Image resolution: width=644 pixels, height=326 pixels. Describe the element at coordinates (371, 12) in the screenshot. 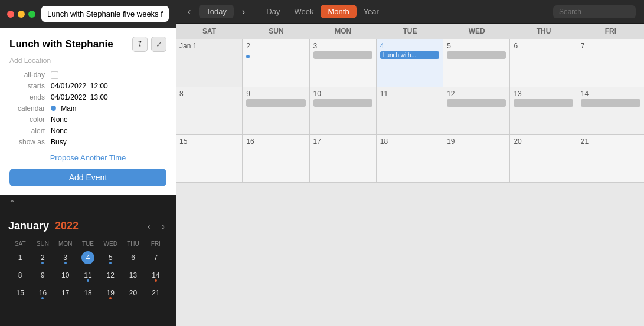

I see `view-year-button: Year` at that location.